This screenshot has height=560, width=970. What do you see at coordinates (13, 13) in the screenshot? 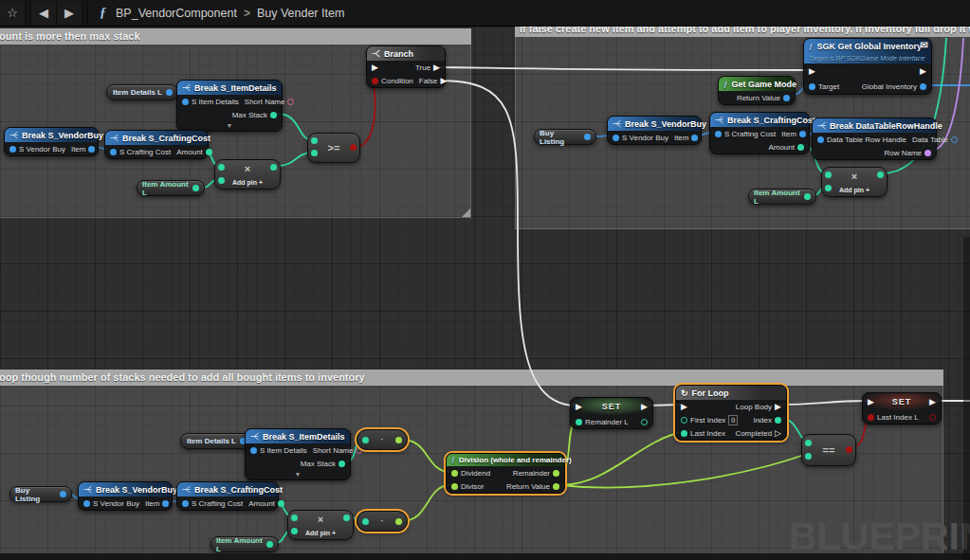
I see `favorite-star-button: ☆` at bounding box center [13, 13].